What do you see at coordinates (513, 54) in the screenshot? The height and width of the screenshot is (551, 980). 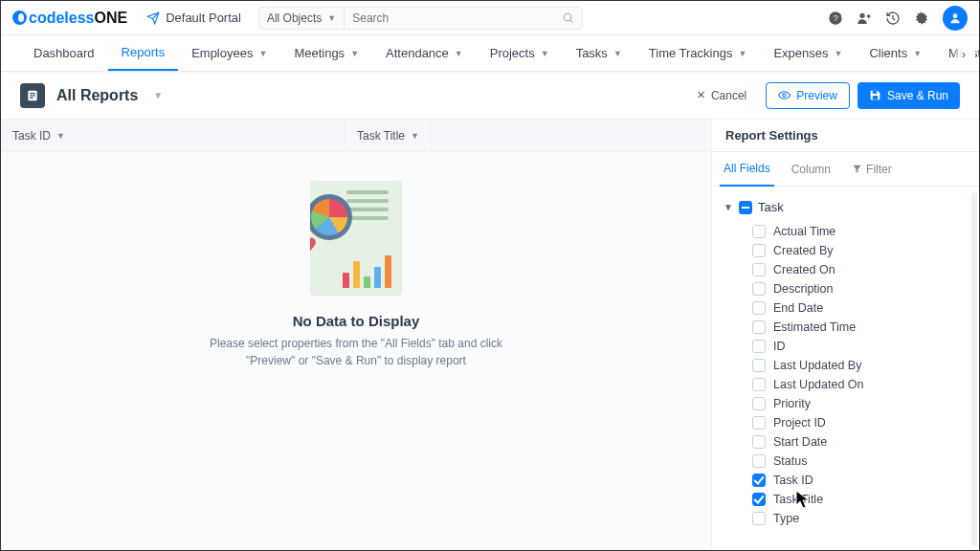 I see `nav-label: Projects` at bounding box center [513, 54].